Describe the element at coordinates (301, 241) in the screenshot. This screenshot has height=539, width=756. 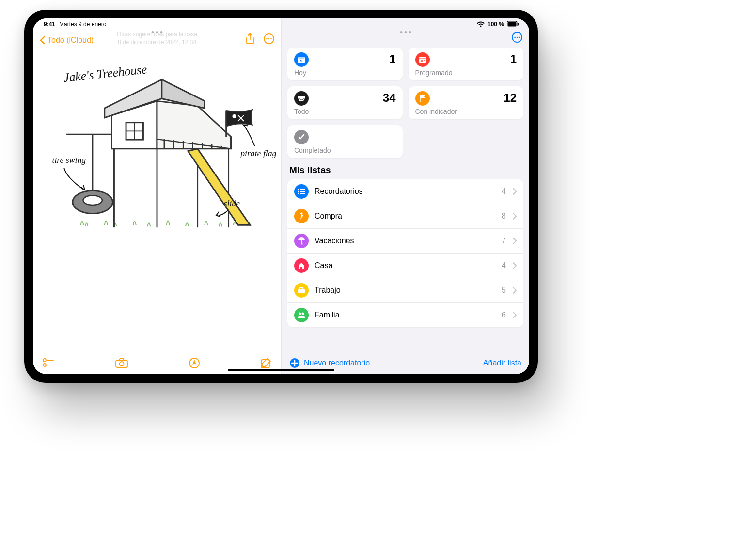
I see `umbrella-icon` at that location.